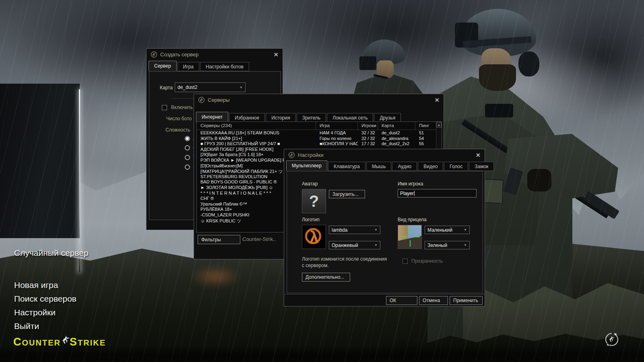  I want to click on player-name-input: Player, so click(437, 193).